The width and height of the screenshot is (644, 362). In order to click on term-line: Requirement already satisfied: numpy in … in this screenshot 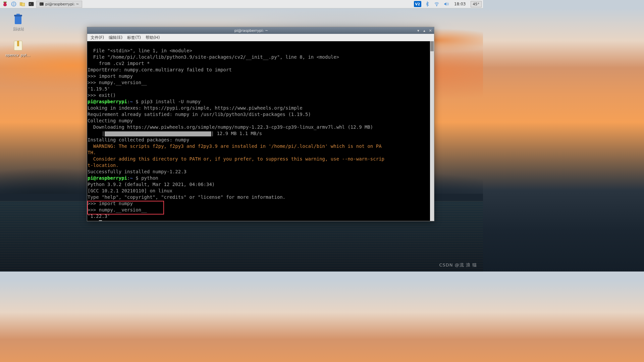, I will do `click(199, 114)`.